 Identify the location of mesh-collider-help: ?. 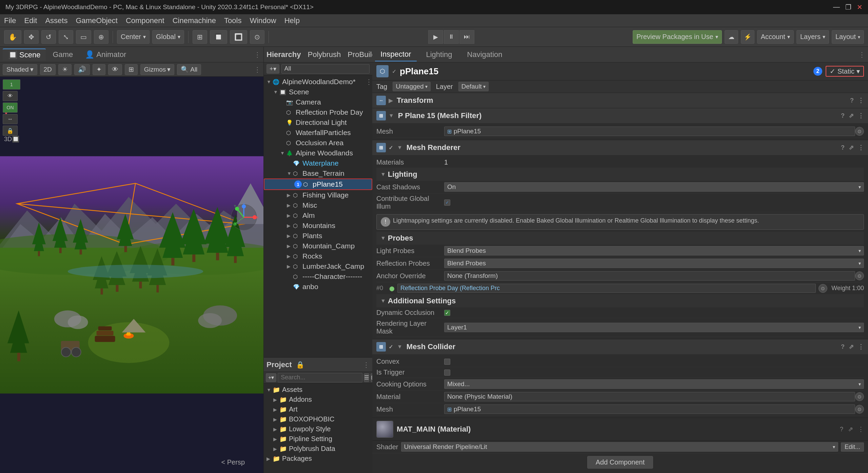
(843, 347).